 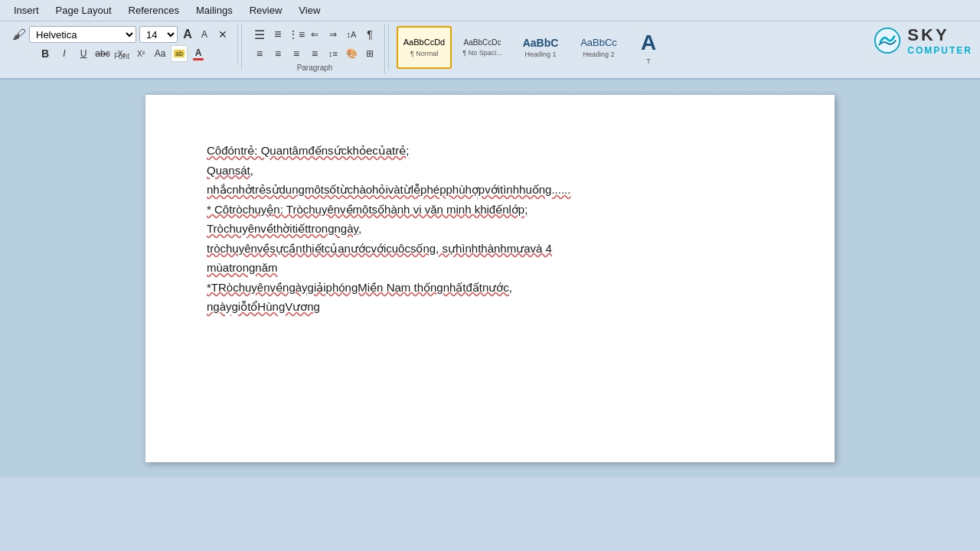 I want to click on style-title: A T, so click(x=648, y=47).